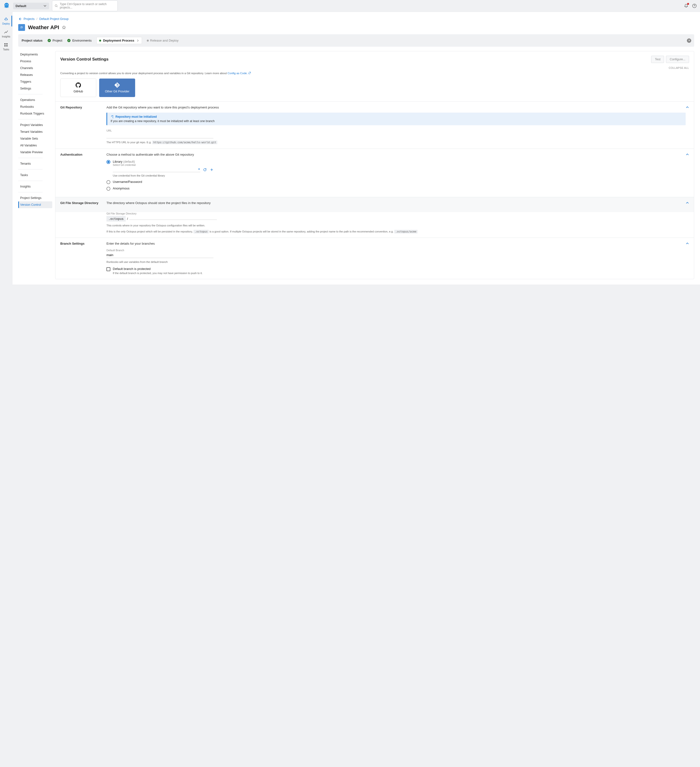  I want to click on nav-tasks-project: Tasks, so click(35, 175).